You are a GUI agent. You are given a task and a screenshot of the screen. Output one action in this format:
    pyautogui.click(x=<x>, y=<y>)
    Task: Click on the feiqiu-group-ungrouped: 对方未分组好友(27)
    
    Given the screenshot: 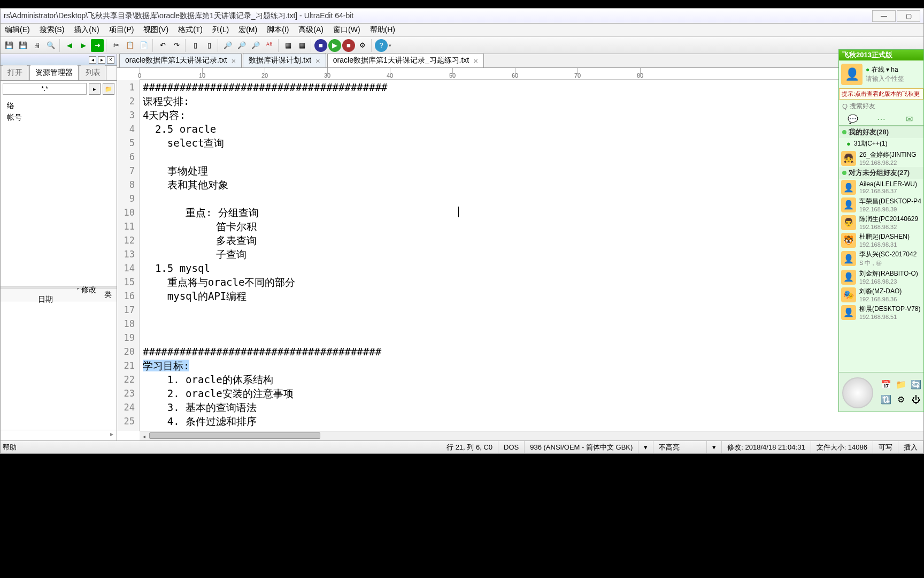 What is the action you would take?
    pyautogui.click(x=881, y=173)
    